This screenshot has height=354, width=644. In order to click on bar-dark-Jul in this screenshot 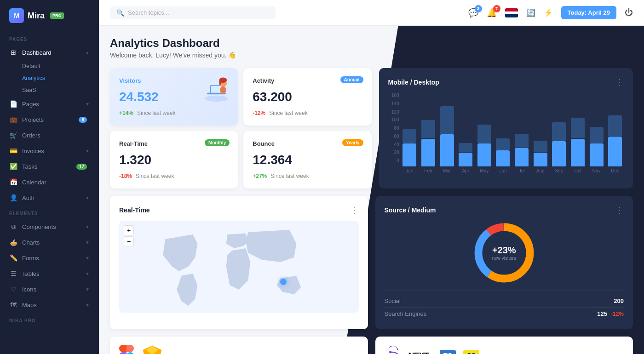, I will do `click(522, 157)`.